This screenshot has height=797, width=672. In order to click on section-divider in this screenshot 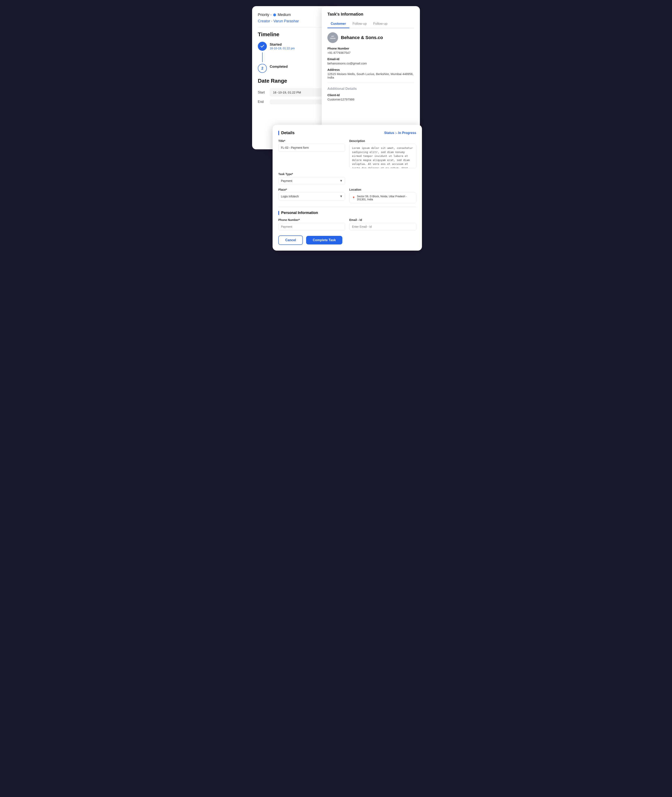, I will do `click(347, 207)`.